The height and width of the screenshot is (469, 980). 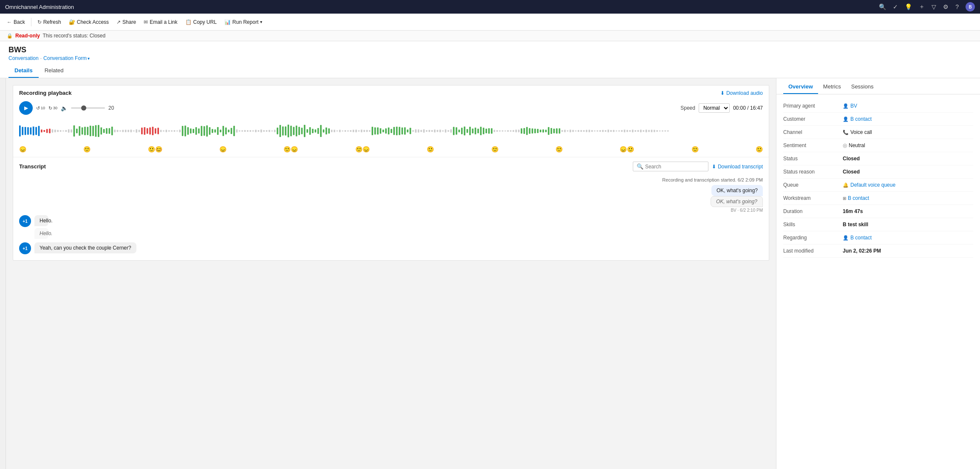 What do you see at coordinates (66, 58) in the screenshot?
I see `breadcrumb-form: Conversation Form ▾` at bounding box center [66, 58].